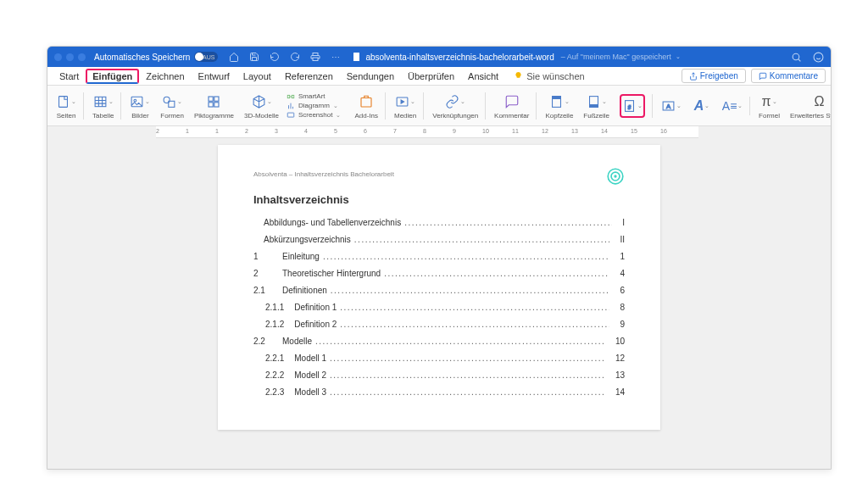  I want to click on search-icon, so click(796, 57).